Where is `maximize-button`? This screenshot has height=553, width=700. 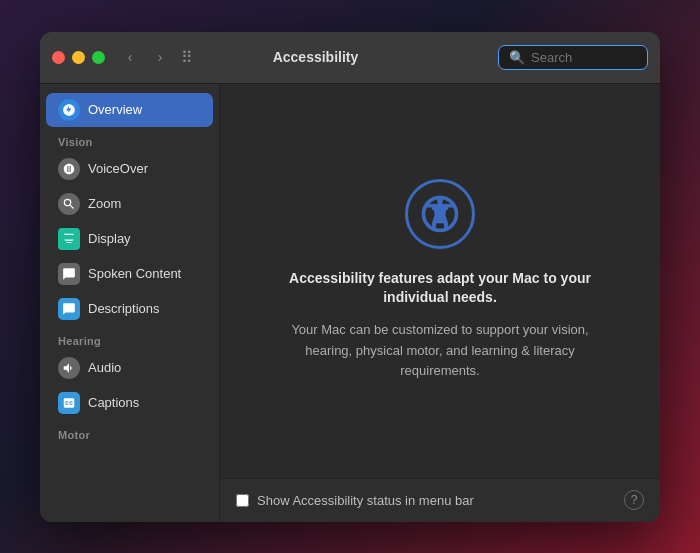
maximize-button is located at coordinates (98, 58).